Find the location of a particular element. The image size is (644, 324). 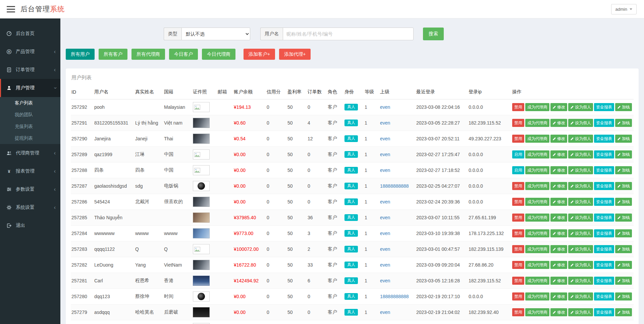

sidebar-item-logout: 退出 is located at coordinates (30, 226).